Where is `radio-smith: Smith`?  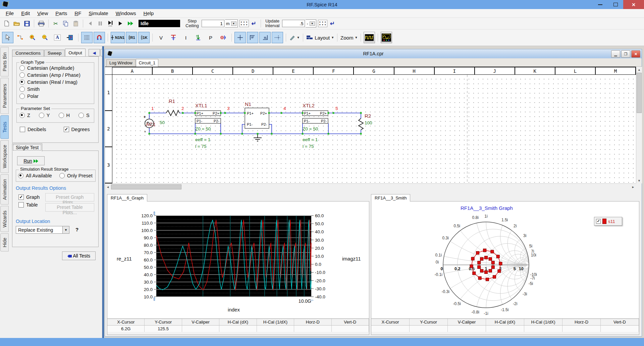
radio-smith: Smith is located at coordinates (57, 89).